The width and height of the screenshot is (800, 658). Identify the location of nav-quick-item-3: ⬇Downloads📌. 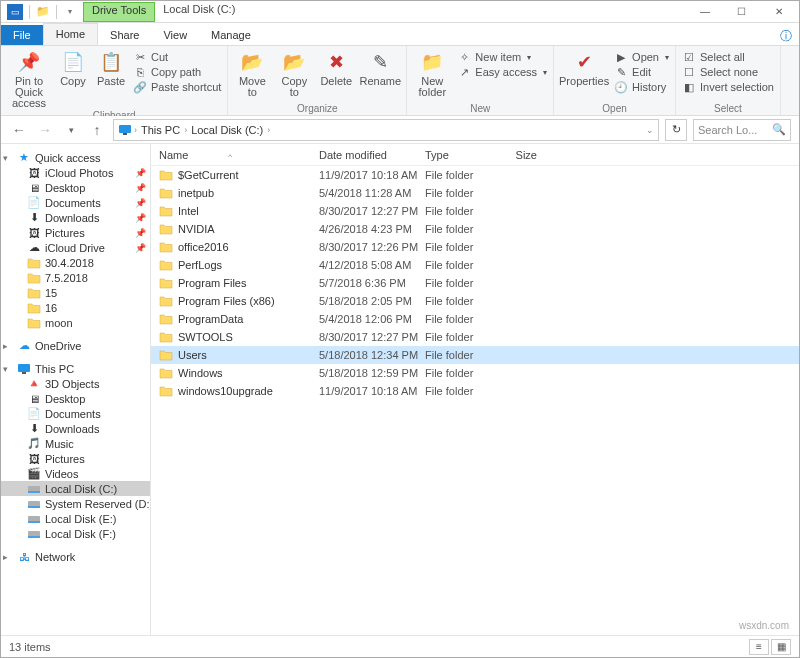
(76, 218).